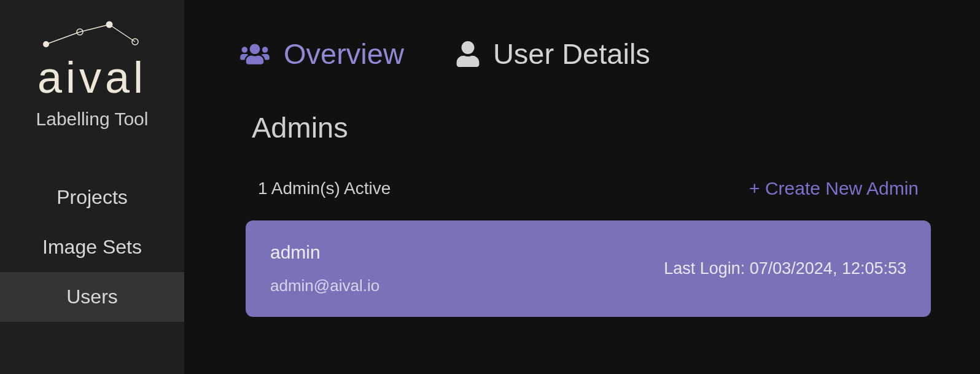  I want to click on user-icon, so click(468, 54).